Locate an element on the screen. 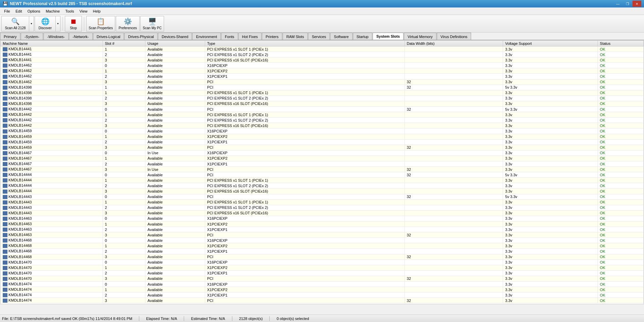  table-row: KMDLB144411AvailablePCI EXPRESS x1 SLOT … is located at coordinates (322, 49).